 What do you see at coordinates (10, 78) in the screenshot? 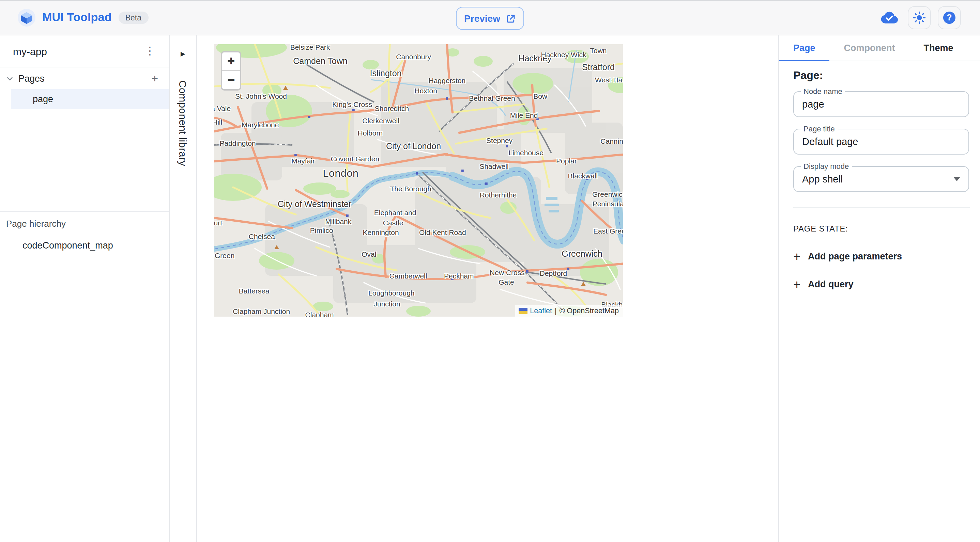
I see `chevron-down-icon` at bounding box center [10, 78].